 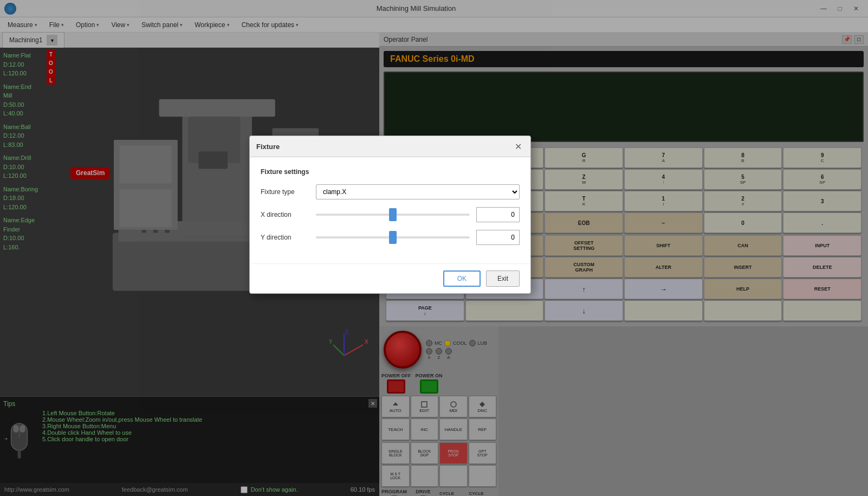 What do you see at coordinates (503, 279) in the screenshot?
I see `fixture-exit-button: Exit` at bounding box center [503, 279].